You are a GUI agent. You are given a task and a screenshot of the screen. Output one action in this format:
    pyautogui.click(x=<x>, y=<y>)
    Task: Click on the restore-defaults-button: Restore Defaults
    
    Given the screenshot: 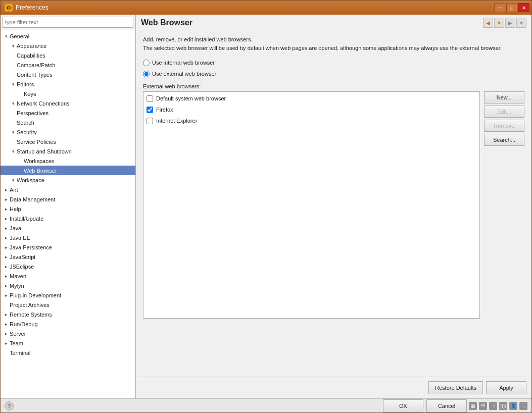 What is the action you would take?
    pyautogui.click(x=456, y=388)
    